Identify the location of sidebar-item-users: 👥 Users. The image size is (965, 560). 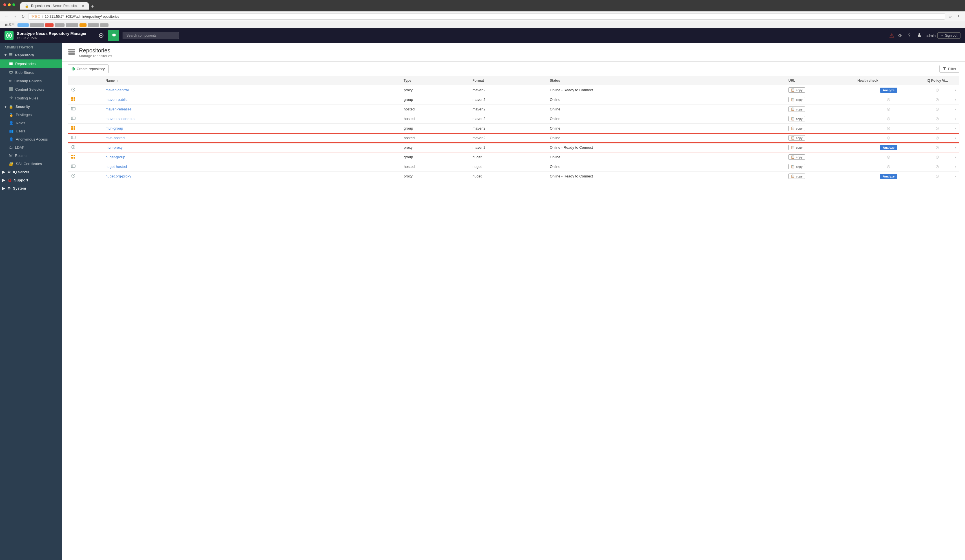
(31, 131).